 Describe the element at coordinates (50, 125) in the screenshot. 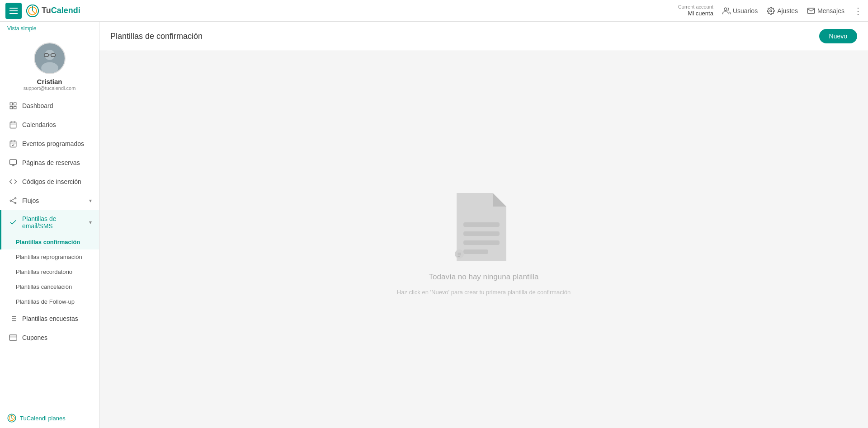

I see `sidebar-item-calendarios: Calendarios` at that location.